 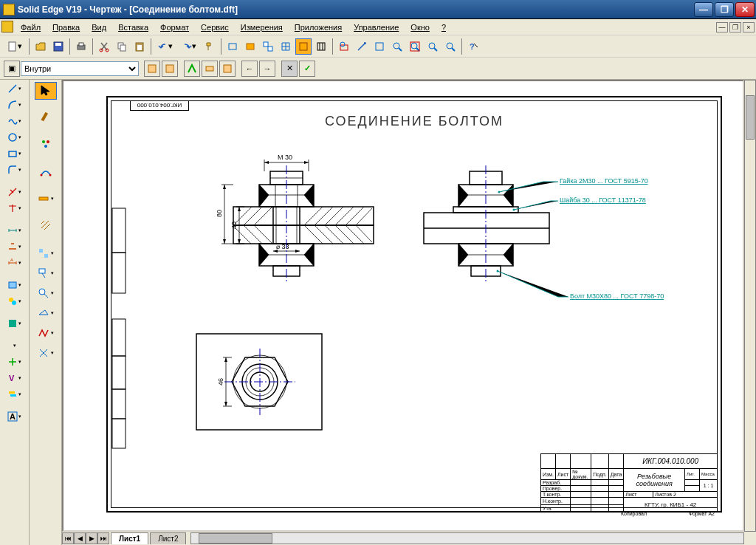 I want to click on dim-tool-b, so click(x=15, y=208).